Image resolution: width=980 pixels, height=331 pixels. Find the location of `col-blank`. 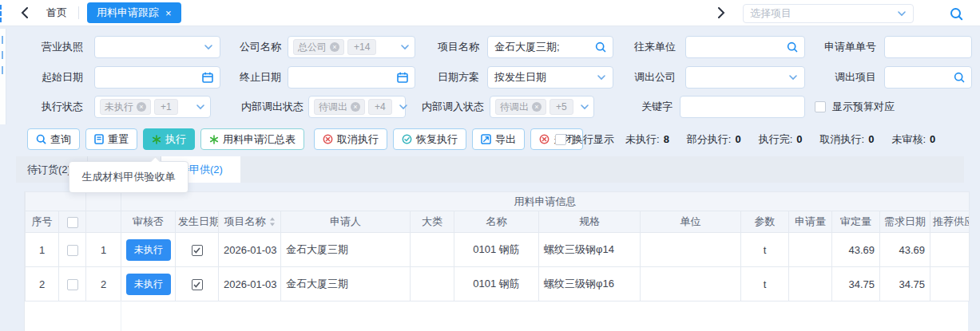

col-blank is located at coordinates (104, 222).